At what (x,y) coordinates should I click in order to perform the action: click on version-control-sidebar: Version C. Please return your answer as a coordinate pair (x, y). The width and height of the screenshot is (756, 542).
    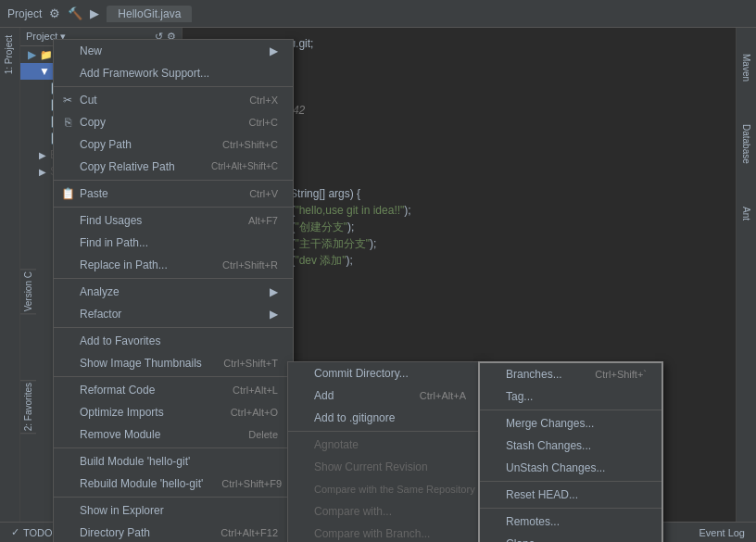
    Looking at the image, I should click on (28, 291).